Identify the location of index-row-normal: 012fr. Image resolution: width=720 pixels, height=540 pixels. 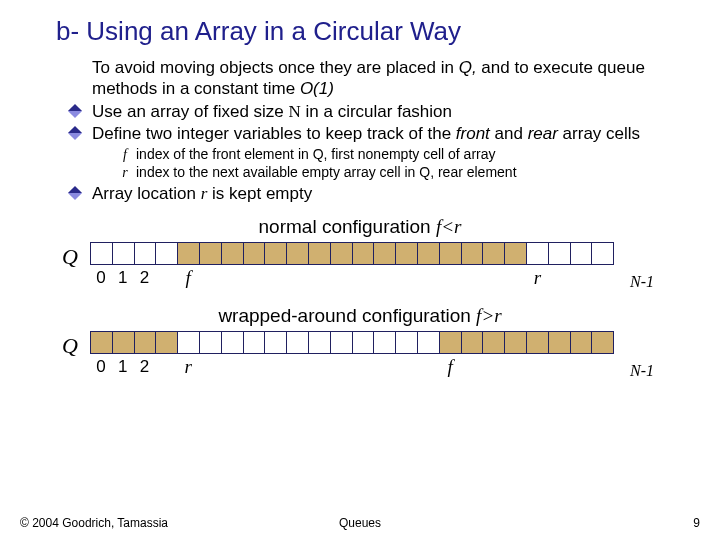
(352, 278).